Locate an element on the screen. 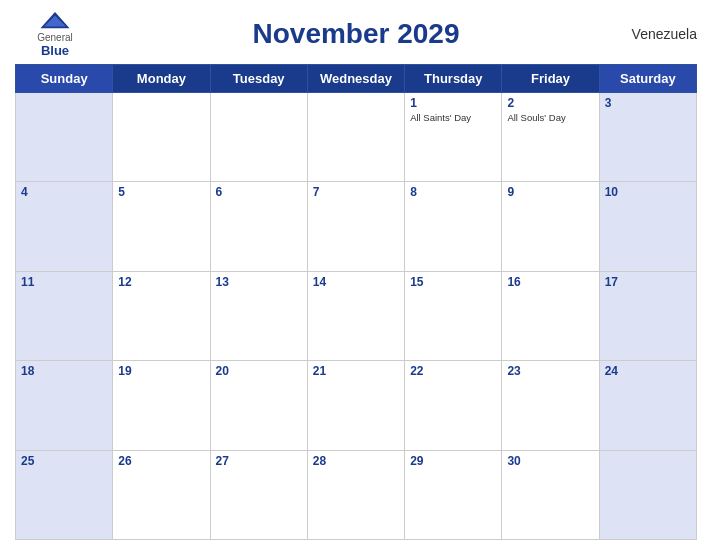 This screenshot has height=550, width=712. calendar-cell: 27 is located at coordinates (258, 494).